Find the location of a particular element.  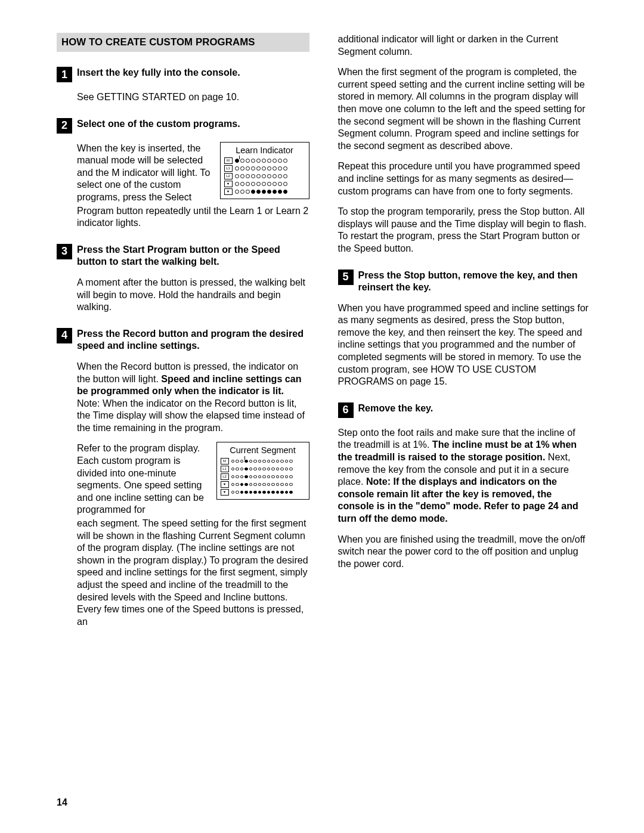

step-number-badge: 2 is located at coordinates (64, 126).